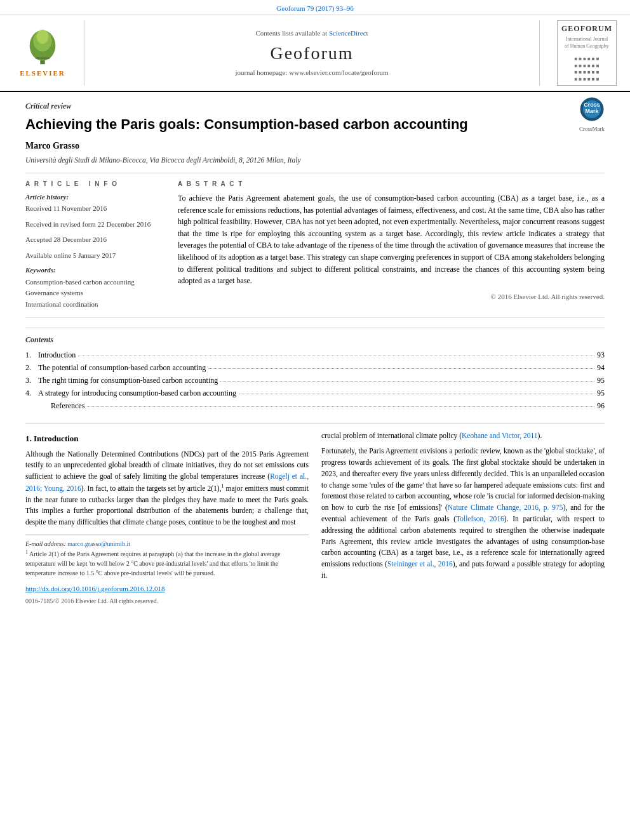 This screenshot has width=630, height=840. I want to click on toc-dots-refs, so click(340, 404).